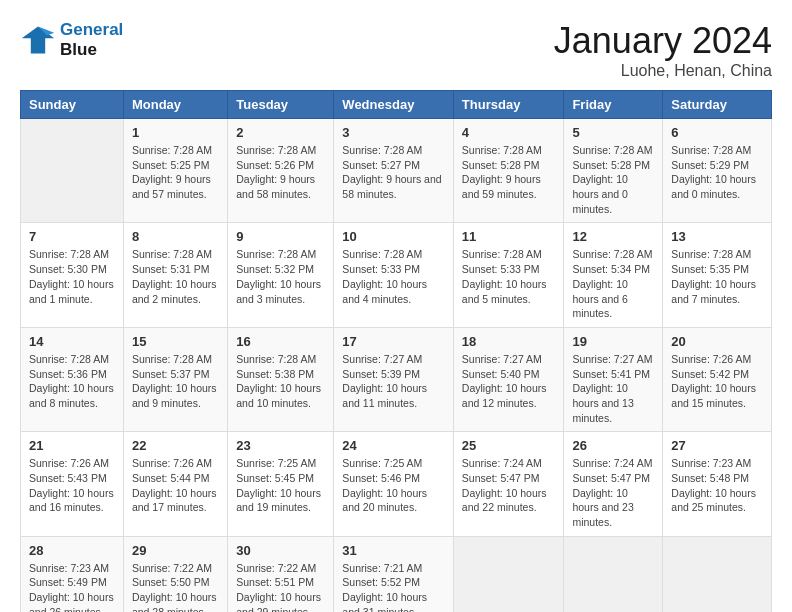 The width and height of the screenshot is (792, 612). What do you see at coordinates (280, 132) in the screenshot?
I see `day-number: 2` at bounding box center [280, 132].